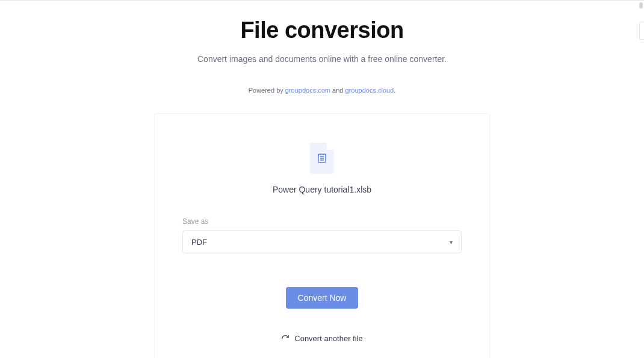 The height and width of the screenshot is (358, 644). What do you see at coordinates (370, 90) in the screenshot?
I see `powered-link-groupdocs-cloud: groupdocs.cloud` at bounding box center [370, 90].